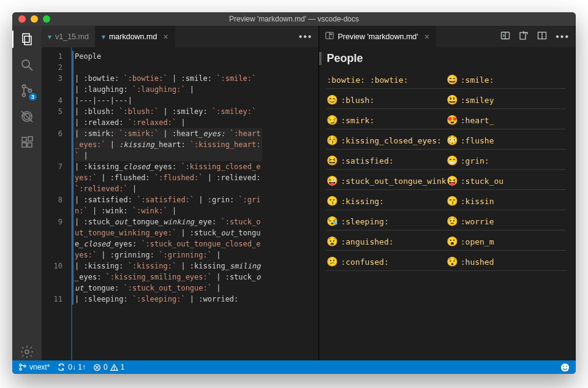 Image resolution: width=588 pixels, height=388 pixels. What do you see at coordinates (294, 367) in the screenshot?
I see `status-bar: vnext* 0↓ 1↑ 0 1` at bounding box center [294, 367].